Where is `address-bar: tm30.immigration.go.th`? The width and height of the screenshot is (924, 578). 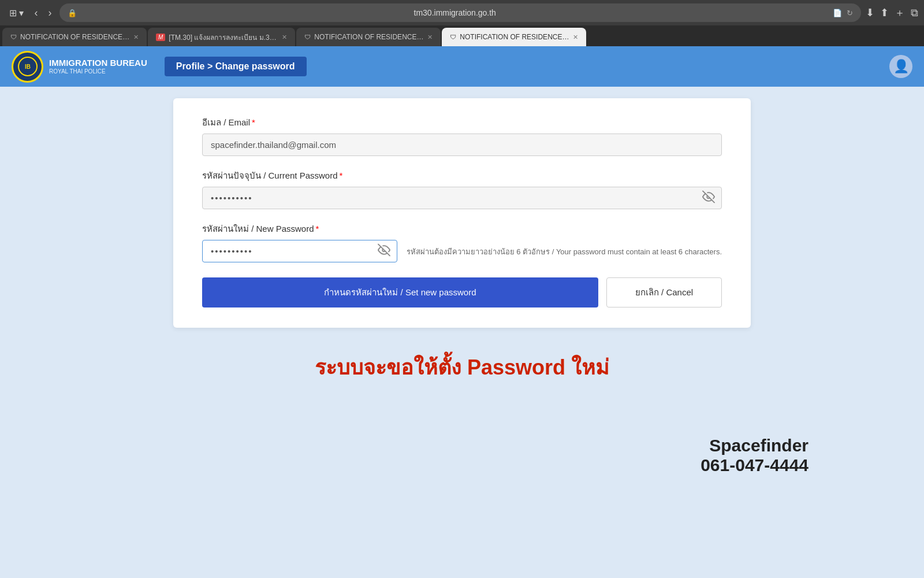 address-bar: tm30.immigration.go.th is located at coordinates (455, 13).